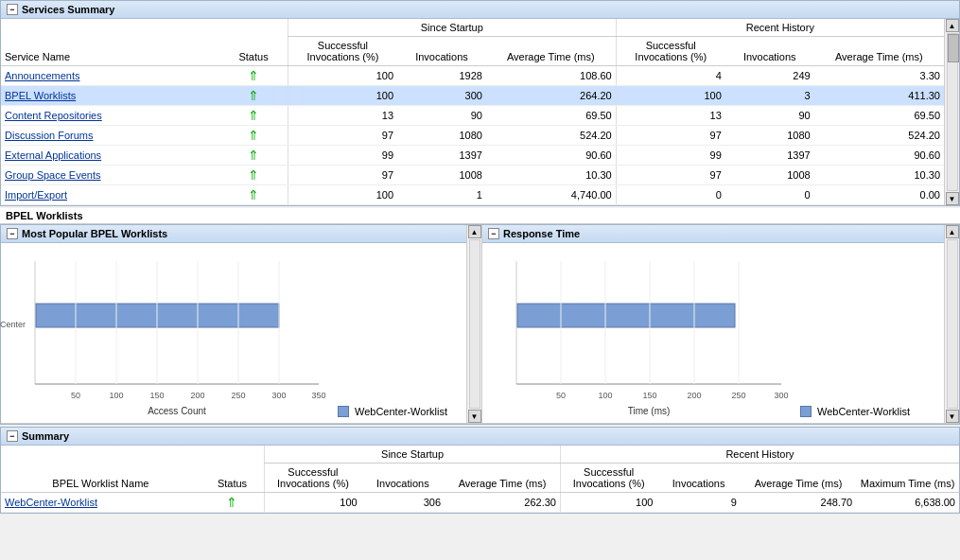  What do you see at coordinates (671, 115) in the screenshot?
I see `rh-succ: 13` at bounding box center [671, 115].